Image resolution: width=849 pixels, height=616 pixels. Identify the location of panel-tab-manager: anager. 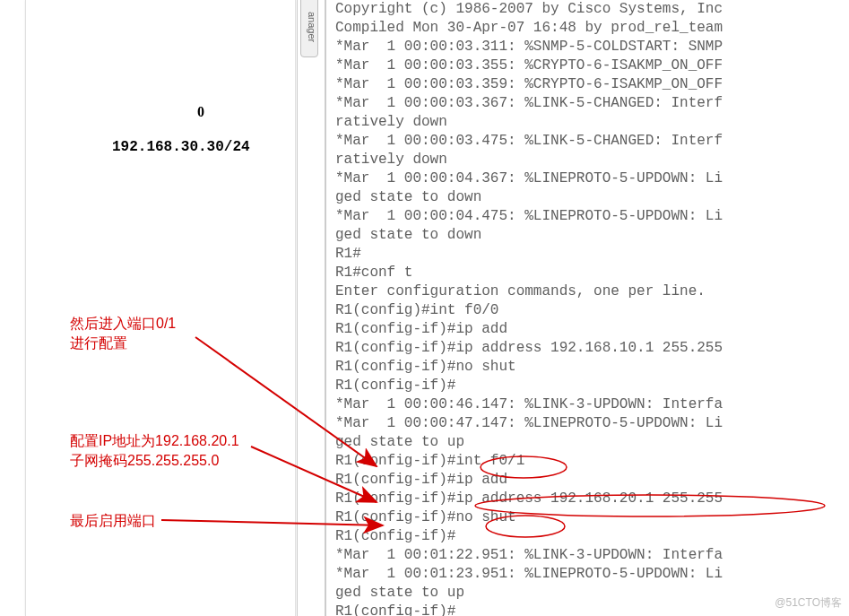
(309, 29).